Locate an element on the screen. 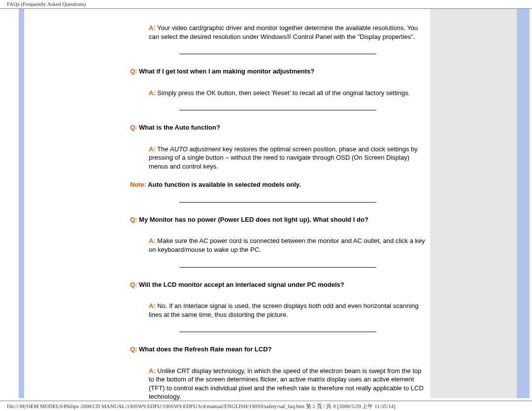 The width and height of the screenshot is (532, 411). note-text: Auto function is available in selected m… is located at coordinates (224, 184).